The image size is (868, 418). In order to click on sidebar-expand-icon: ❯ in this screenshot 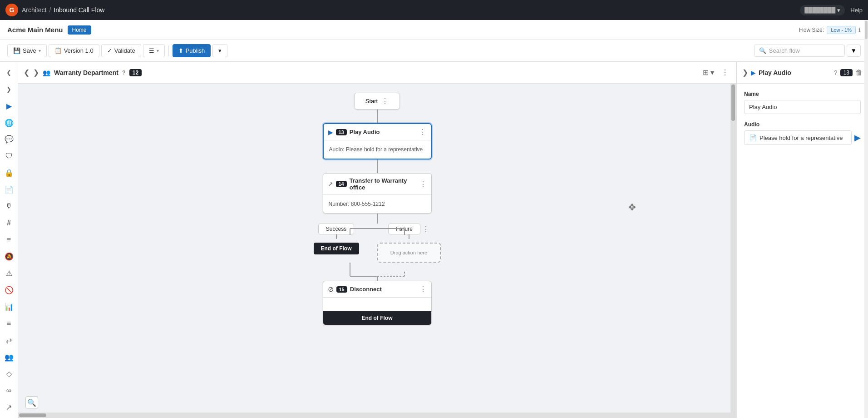, I will do `click(9, 89)`.